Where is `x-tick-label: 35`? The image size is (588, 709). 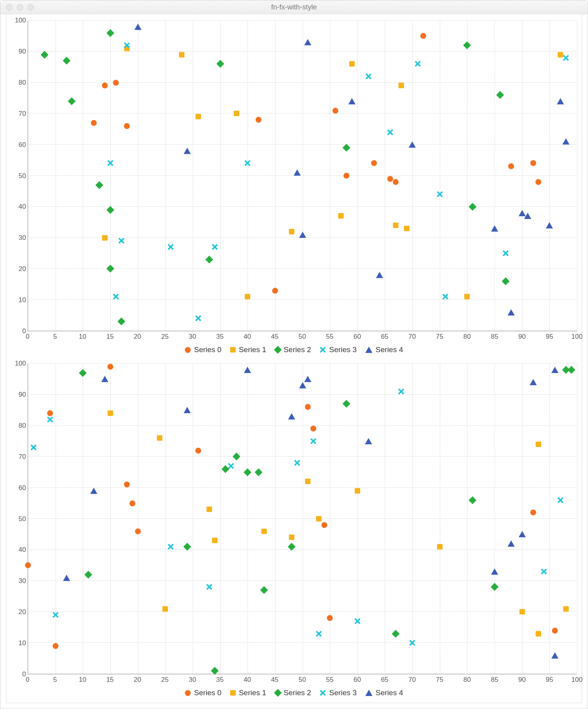
x-tick-label: 35 is located at coordinates (220, 680).